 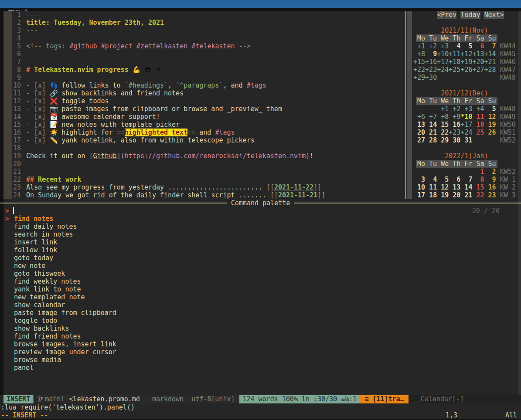 I want to click on command-line: :lua require('telekasten').panel(), so click(x=261, y=407).